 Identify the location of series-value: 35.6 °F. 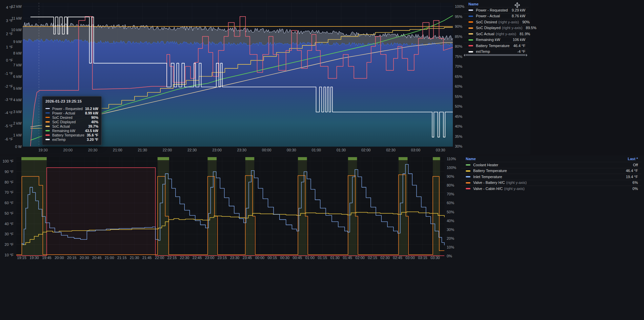
(93, 135).